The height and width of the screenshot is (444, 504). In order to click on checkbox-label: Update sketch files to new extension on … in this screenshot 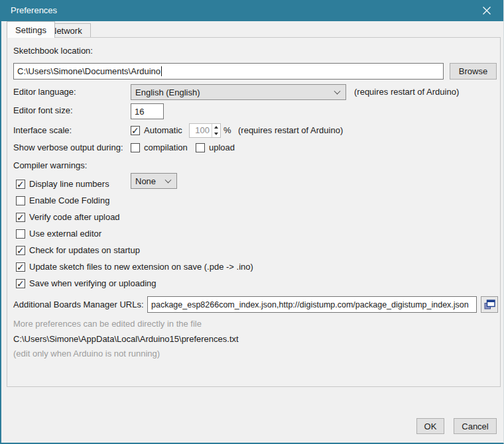, I will do `click(141, 267)`.